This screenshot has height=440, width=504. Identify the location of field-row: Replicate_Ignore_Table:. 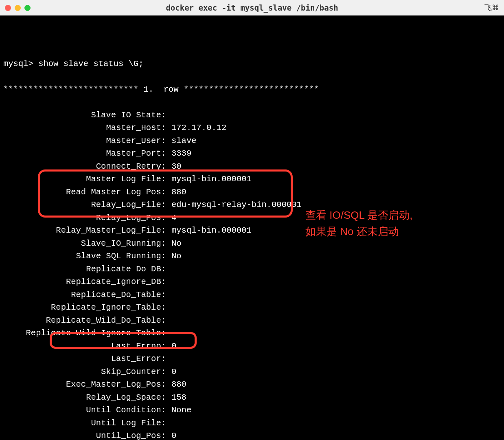
(252, 308).